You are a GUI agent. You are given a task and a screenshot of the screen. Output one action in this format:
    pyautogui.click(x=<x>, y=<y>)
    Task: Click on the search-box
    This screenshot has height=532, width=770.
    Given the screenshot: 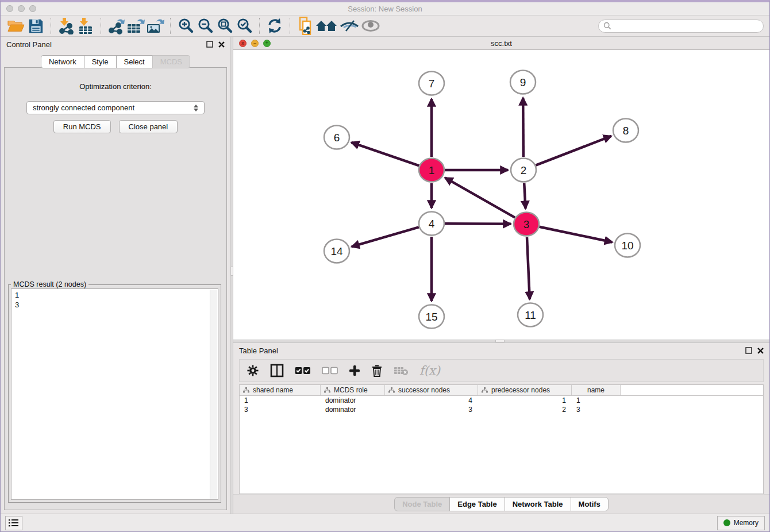 What is the action you would take?
    pyautogui.click(x=681, y=26)
    